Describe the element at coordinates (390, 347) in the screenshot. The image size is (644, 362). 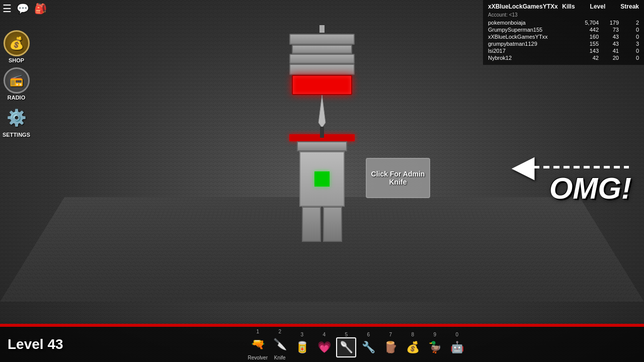
I see `slot-item-icon: 🪵` at that location.